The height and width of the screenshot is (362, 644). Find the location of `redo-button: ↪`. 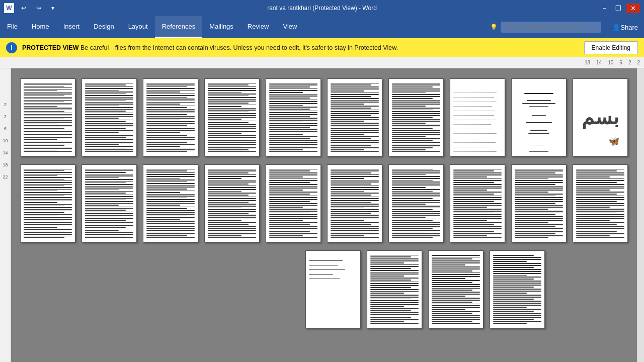

redo-button: ↪ is located at coordinates (39, 8).